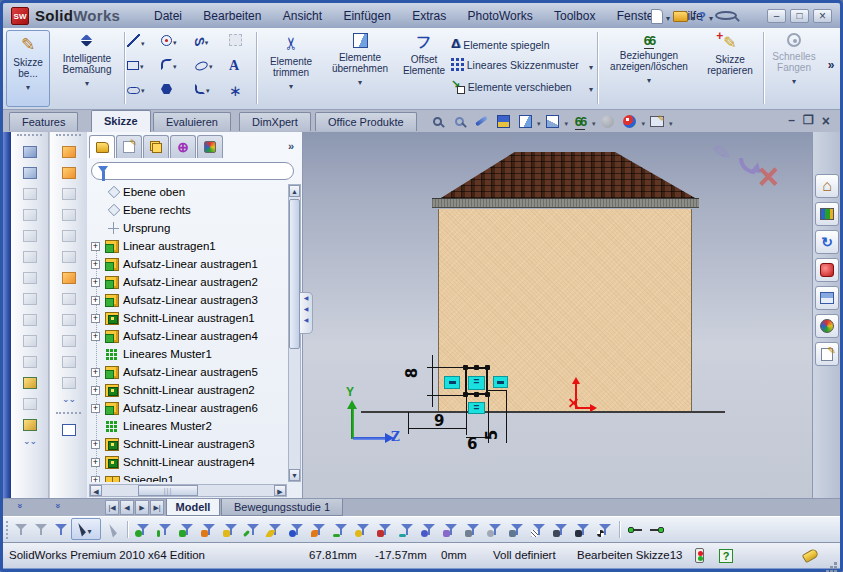  I want to click on view-palette-button, so click(827, 298).